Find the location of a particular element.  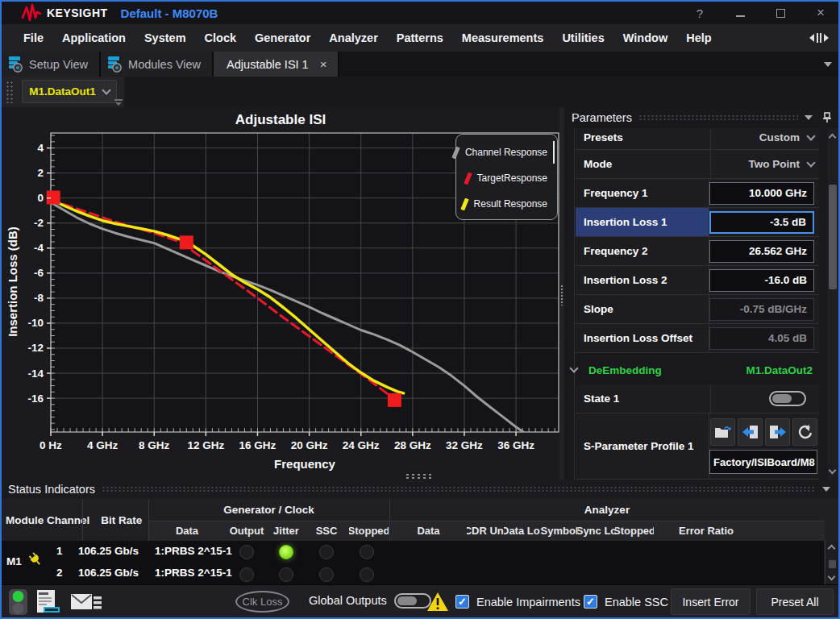

gen-col-data: Data is located at coordinates (187, 530).